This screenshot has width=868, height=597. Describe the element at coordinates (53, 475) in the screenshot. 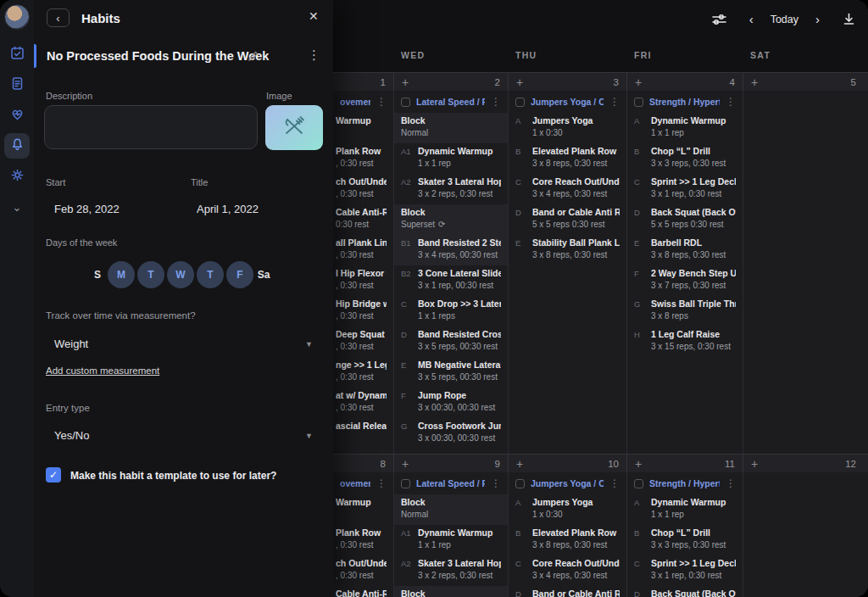

I see `template-checkbox: ✓` at that location.